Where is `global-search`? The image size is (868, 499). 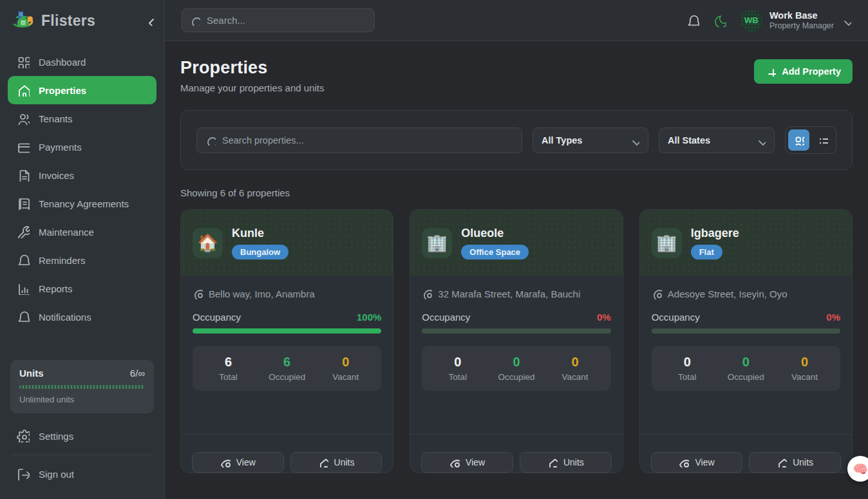
global-search is located at coordinates (278, 21).